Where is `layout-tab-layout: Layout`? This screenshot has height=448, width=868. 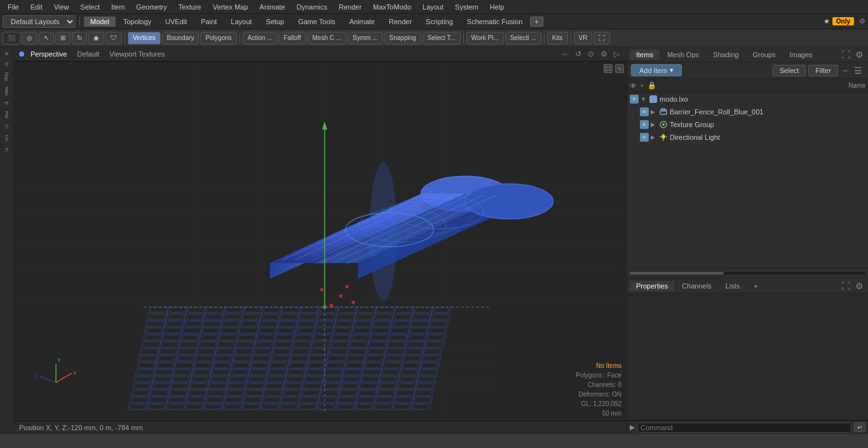 layout-tab-layout: Layout is located at coordinates (241, 22).